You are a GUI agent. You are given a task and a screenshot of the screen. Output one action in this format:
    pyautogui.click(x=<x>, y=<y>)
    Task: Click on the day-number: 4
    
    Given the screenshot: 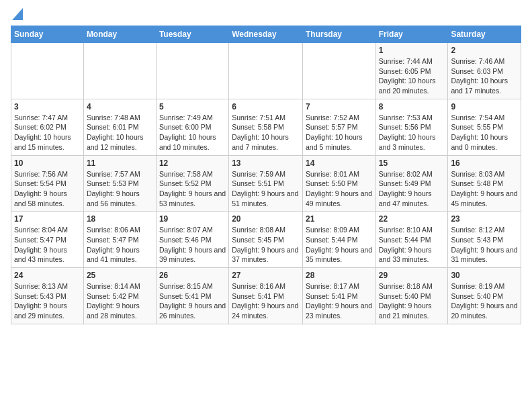 What is the action you would take?
    pyautogui.click(x=120, y=107)
    